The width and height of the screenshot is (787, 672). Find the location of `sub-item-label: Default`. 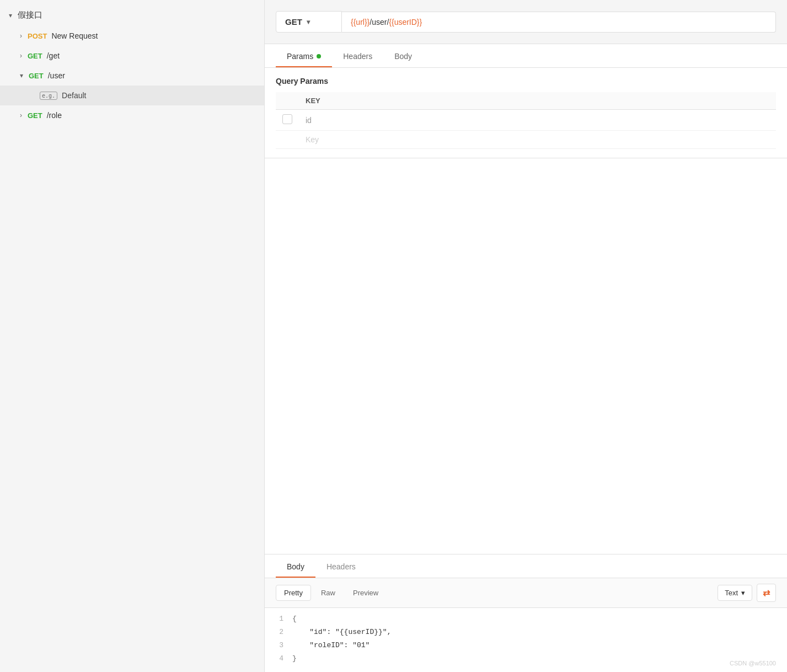

sub-item-label: Default is located at coordinates (74, 95).